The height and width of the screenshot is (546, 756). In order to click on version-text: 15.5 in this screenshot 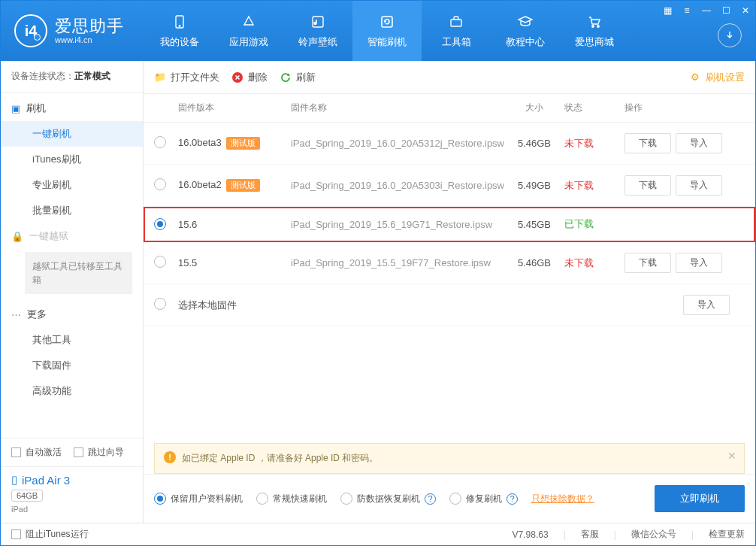, I will do `click(188, 263)`.